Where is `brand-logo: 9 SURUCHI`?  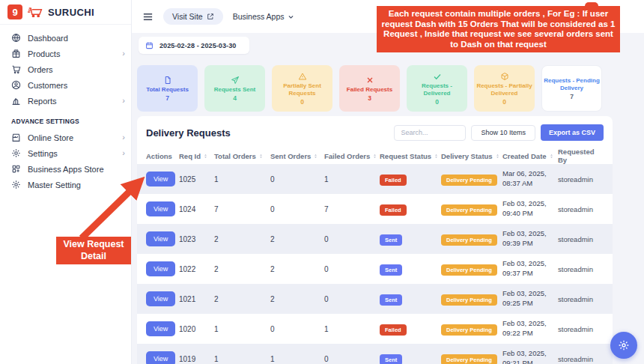
brand-logo: 9 SURUCHI is located at coordinates (66, 12).